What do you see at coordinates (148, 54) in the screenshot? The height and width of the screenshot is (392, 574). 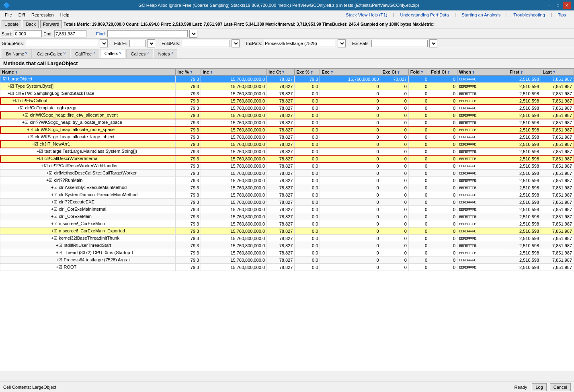 I see `tab-callees-help: ?` at bounding box center [148, 54].